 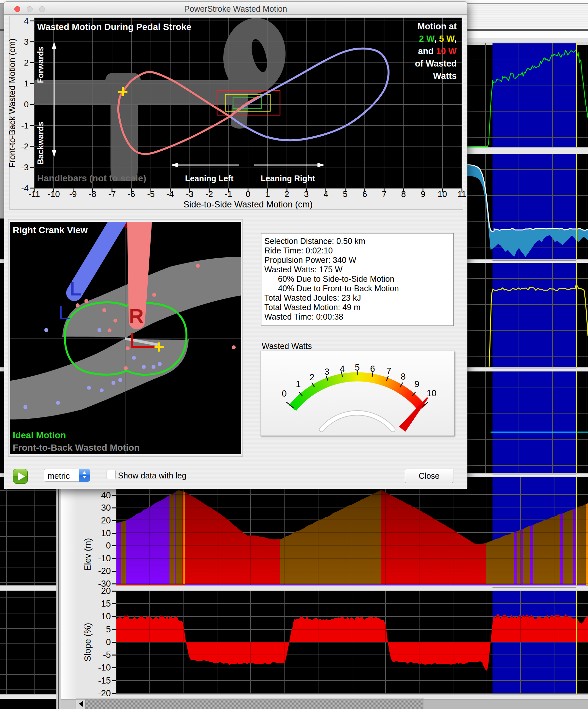 What do you see at coordinates (76, 448) in the screenshot?
I see `svg-text: Front-to-Back Wasted Motion` at bounding box center [76, 448].